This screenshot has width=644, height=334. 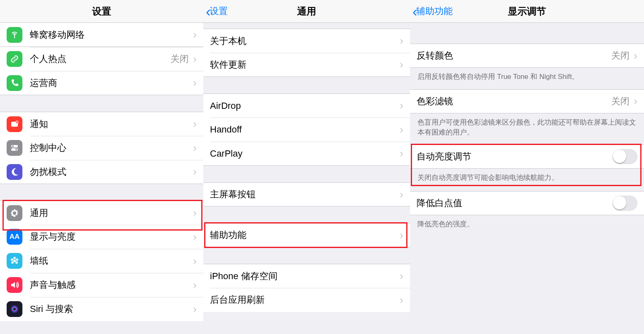 What do you see at coordinates (304, 300) in the screenshot?
I see `cell-label: 后台应用刷新` at bounding box center [304, 300].